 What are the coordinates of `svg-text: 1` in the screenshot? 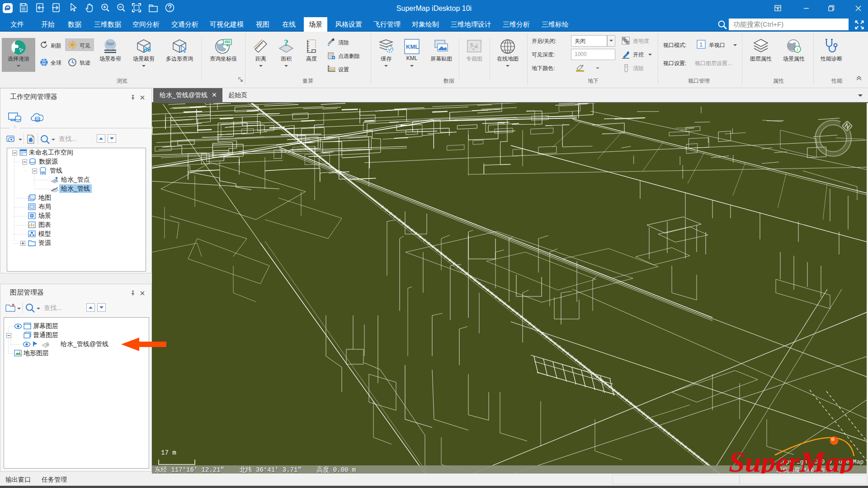 It's located at (701, 44).